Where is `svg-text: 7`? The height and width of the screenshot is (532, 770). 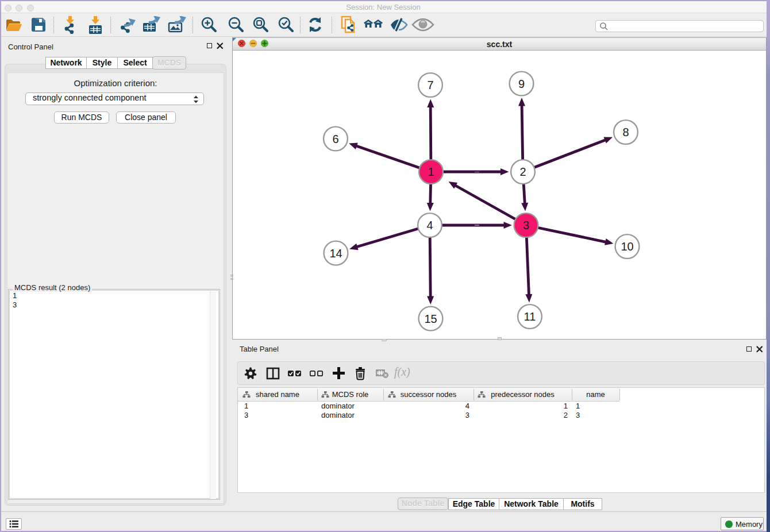 svg-text: 7 is located at coordinates (430, 85).